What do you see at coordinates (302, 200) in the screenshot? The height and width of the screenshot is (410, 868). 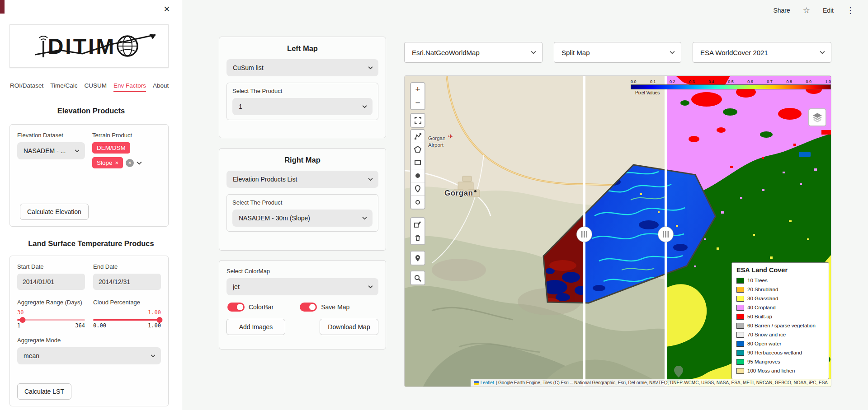 I see `right-map-card: Right Map Elevation Products List Select…` at bounding box center [302, 200].